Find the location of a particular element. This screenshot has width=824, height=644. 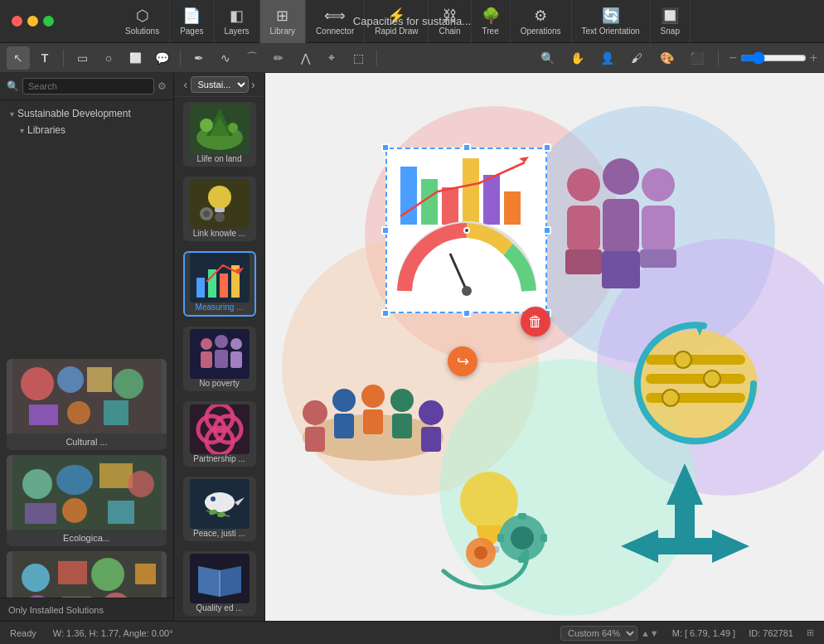

tool-paint: 🎨 is located at coordinates (666, 58).